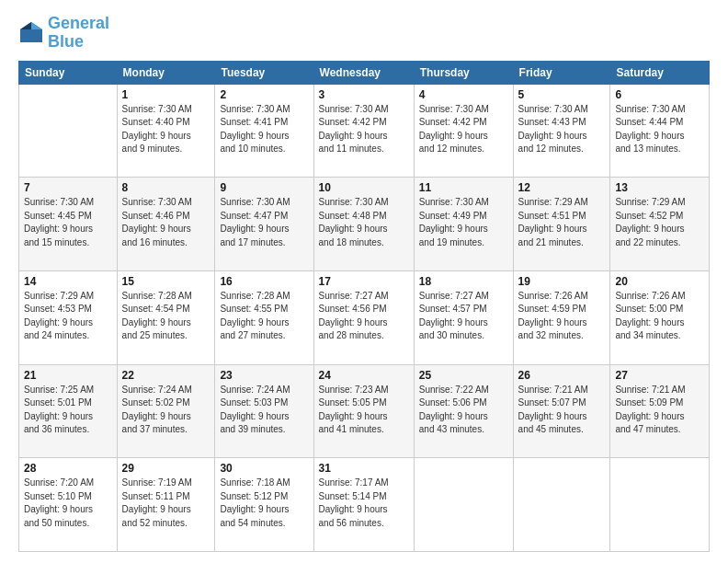 This screenshot has width=728, height=563. What do you see at coordinates (562, 317) in the screenshot?
I see `calendar-cell: 19Sunrise: 7:26 AM Sunset: 4:59 PM Dayli…` at bounding box center [562, 317].